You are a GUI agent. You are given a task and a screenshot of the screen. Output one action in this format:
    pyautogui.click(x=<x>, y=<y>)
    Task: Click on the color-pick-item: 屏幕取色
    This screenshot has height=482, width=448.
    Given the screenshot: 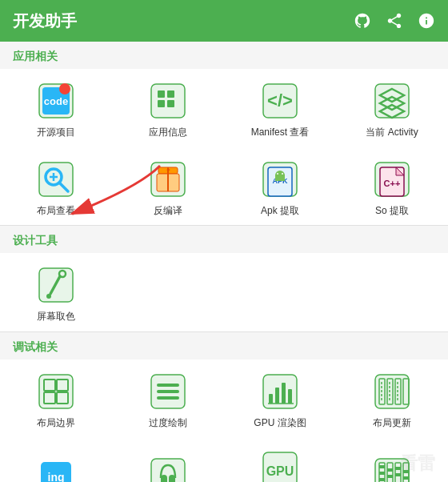 What is the action you would take?
    pyautogui.click(x=56, y=292)
    